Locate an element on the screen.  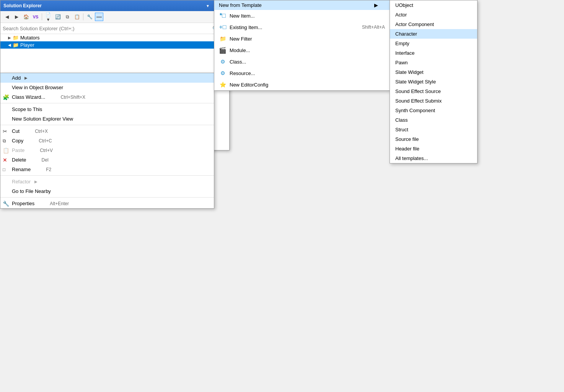
context-menu: Add ▶ View in Object Browser 🧩 Class Wiz… is located at coordinates (107, 141).